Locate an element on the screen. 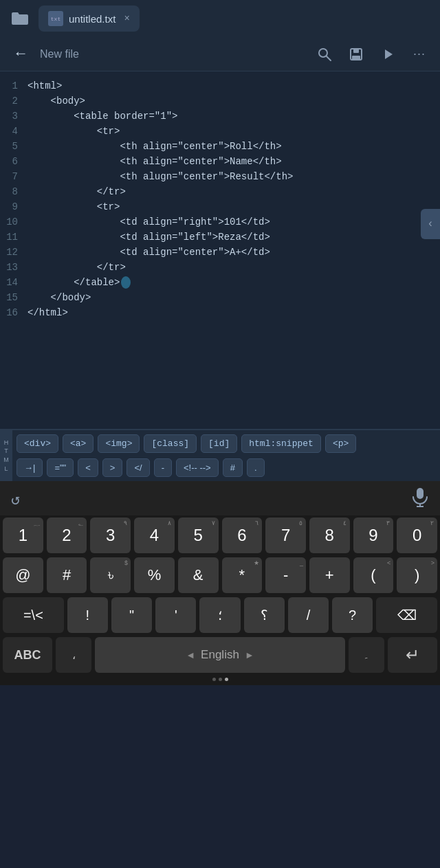  line-number: 6 is located at coordinates (12, 162).